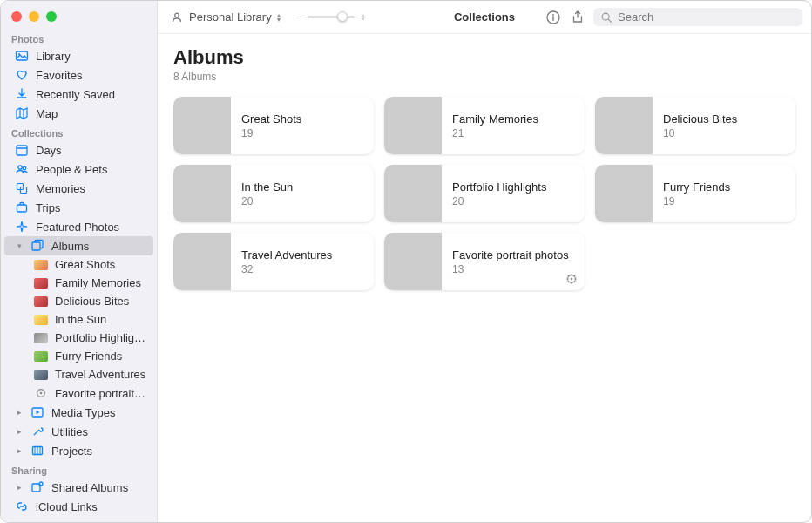 The image size is (812, 523). Describe the element at coordinates (22, 94) in the screenshot. I see `download-icon` at that location.